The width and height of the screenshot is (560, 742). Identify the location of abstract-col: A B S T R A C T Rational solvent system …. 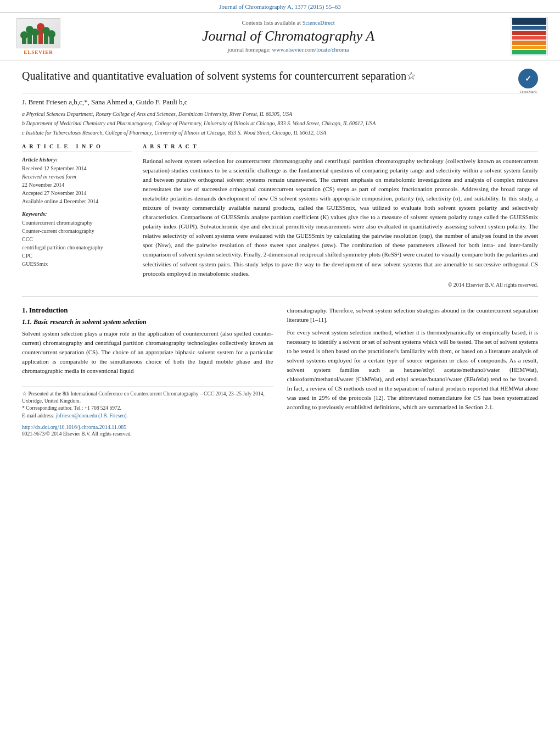
(340, 215).